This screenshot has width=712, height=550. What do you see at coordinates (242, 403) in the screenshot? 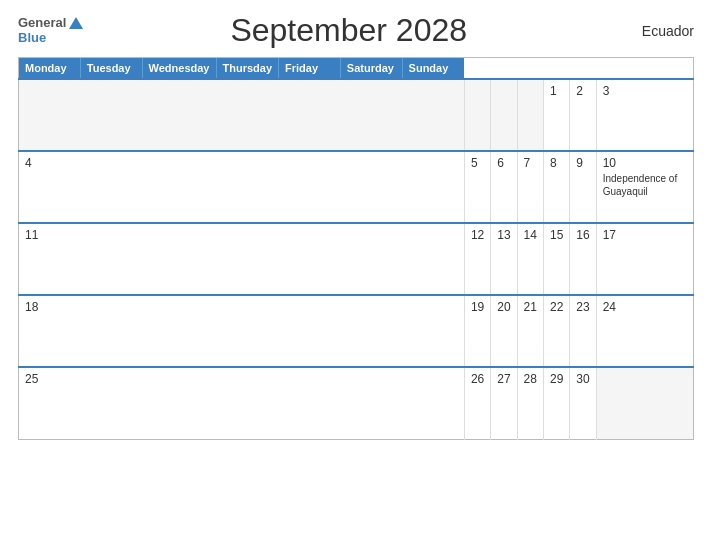
I see `calendar-cell: 25` at bounding box center [242, 403].